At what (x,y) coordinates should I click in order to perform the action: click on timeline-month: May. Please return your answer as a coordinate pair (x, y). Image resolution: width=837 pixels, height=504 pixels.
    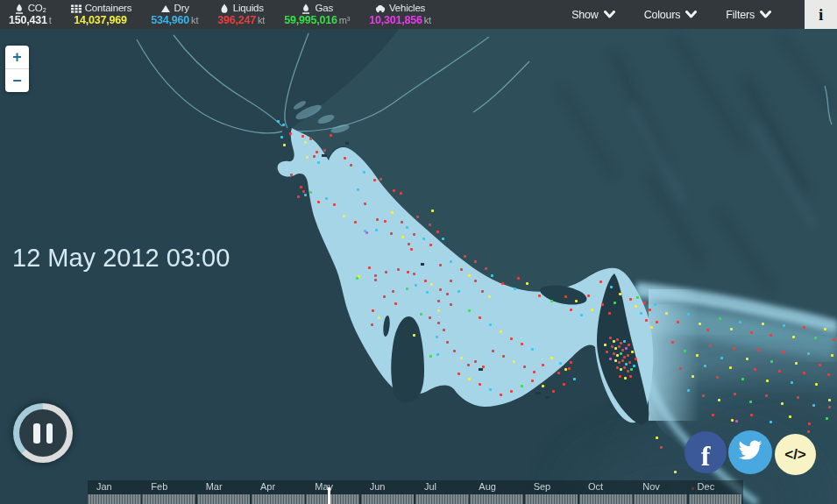
    Looking at the image, I should click on (333, 493).